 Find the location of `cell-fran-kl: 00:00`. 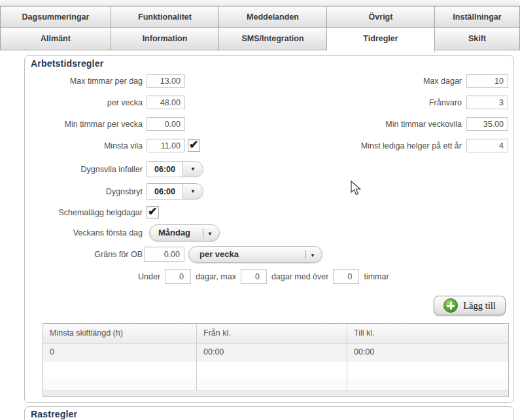

cell-fran-kl: 00:00 is located at coordinates (272, 353).